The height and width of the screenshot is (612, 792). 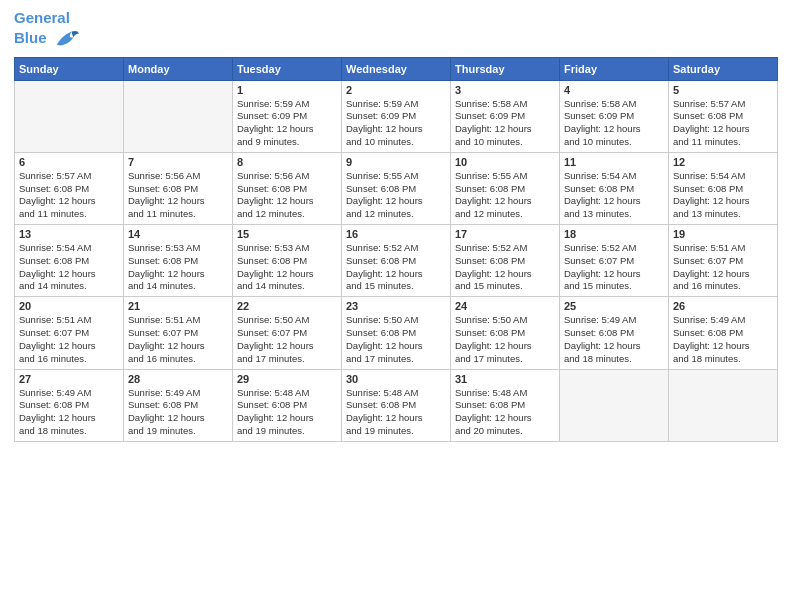 What do you see at coordinates (396, 30) in the screenshot?
I see `header: General Blue` at bounding box center [396, 30].